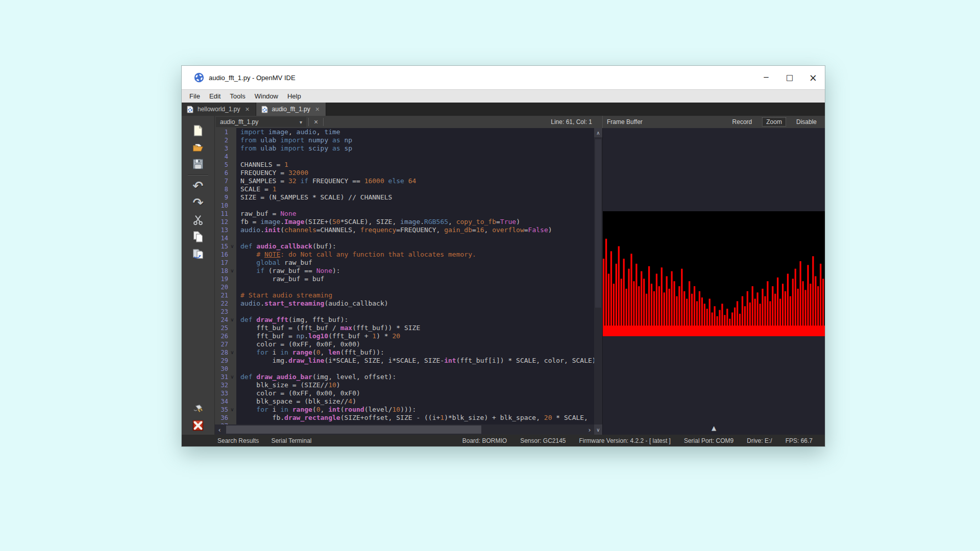  What do you see at coordinates (404, 353) in the screenshot?
I see `code-line: 28∨ for i in range(0, len(fft_buf)):` at bounding box center [404, 353].